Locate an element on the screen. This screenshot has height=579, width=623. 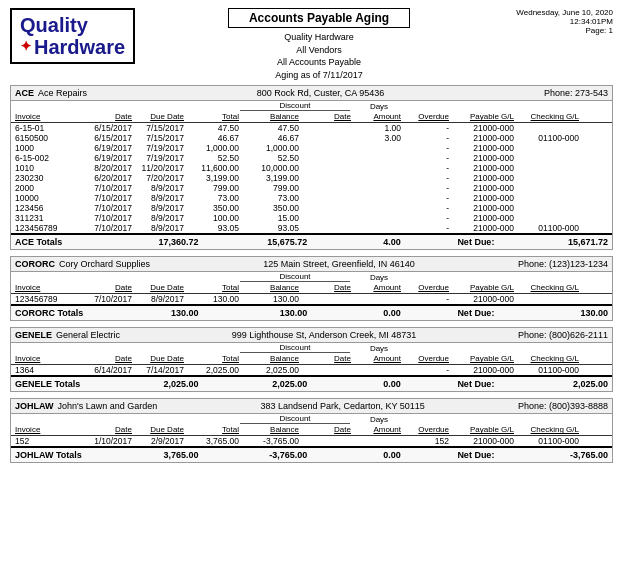
logo: Quality ✦ Hardware is located at coordinates (82, 36).